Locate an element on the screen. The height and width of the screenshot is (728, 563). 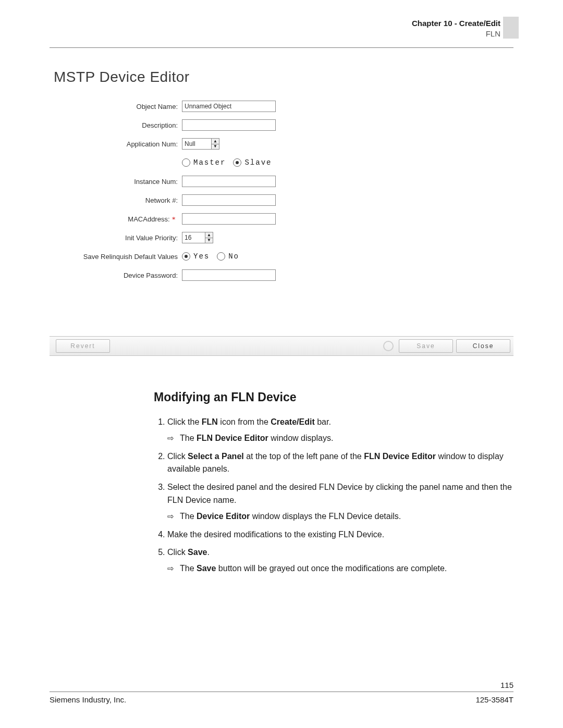
text: bar. is located at coordinates (323, 422).